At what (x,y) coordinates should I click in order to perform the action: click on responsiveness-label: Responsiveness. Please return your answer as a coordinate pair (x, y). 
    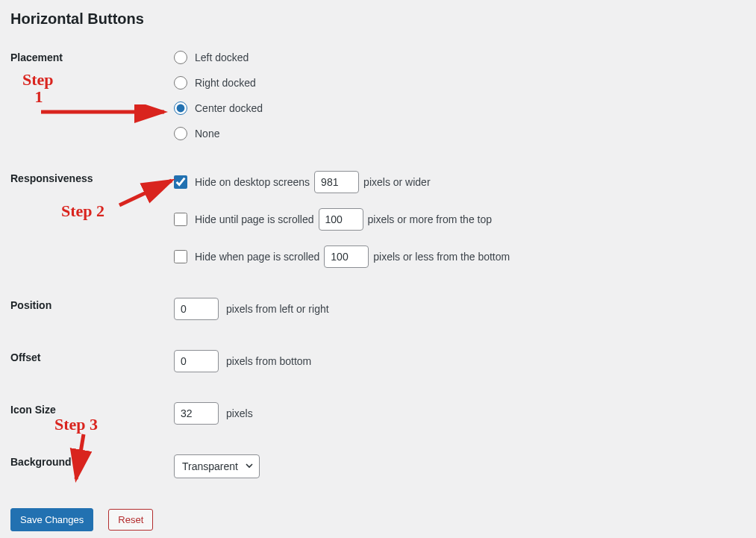
    Looking at the image, I should click on (93, 178).